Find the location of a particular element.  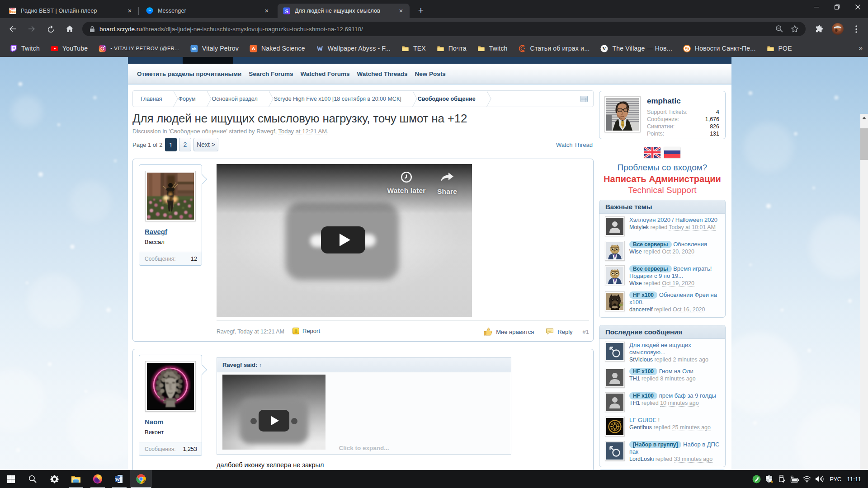

bookmark-spb-news: Новости Санкт-Пе... is located at coordinates (720, 49).